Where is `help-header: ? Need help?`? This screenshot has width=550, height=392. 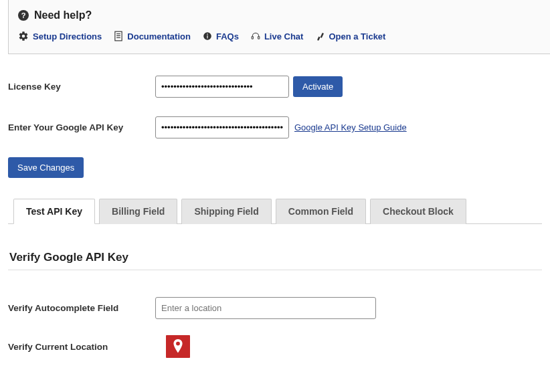 help-header: ? Need help? is located at coordinates (280, 15).